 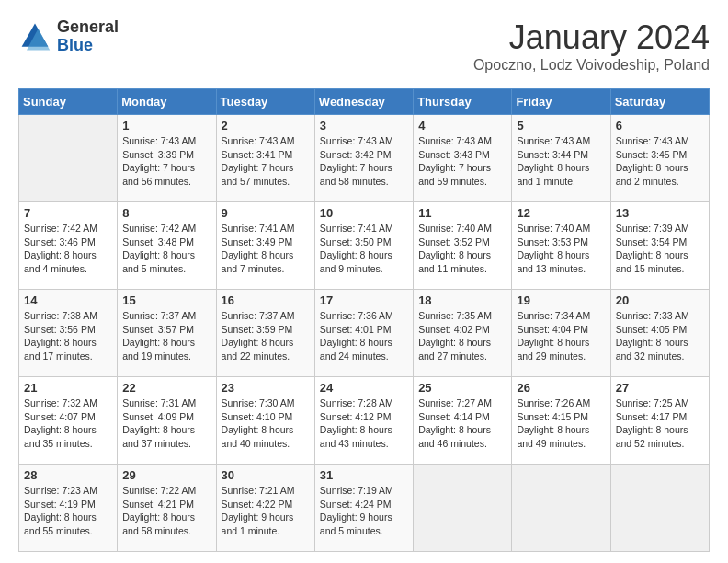 What do you see at coordinates (561, 102) in the screenshot?
I see `weekday-header-friday: Friday` at bounding box center [561, 102].